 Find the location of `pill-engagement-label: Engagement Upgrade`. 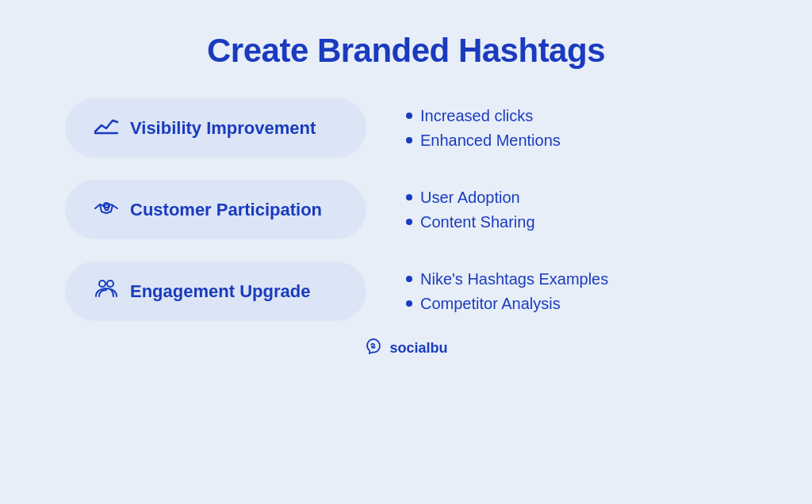

pill-engagement-label: Engagement Upgrade is located at coordinates (220, 292).